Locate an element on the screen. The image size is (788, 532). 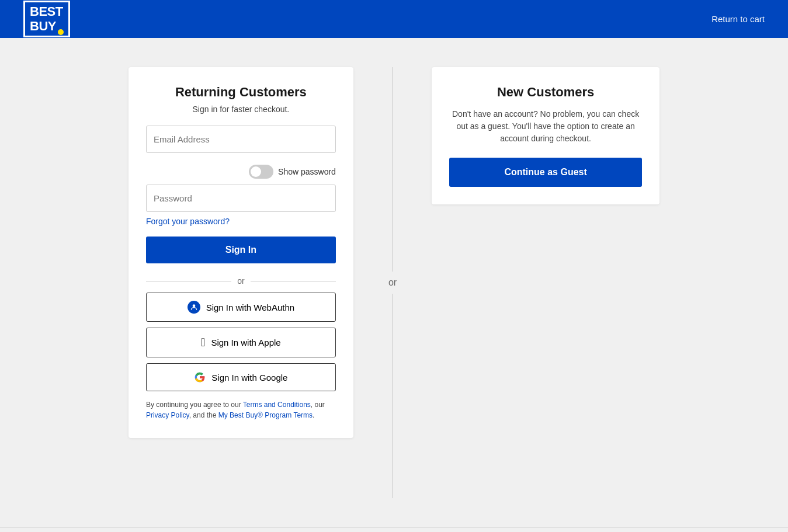
continue-as-guest-button: Continue as Guest is located at coordinates (546, 172).